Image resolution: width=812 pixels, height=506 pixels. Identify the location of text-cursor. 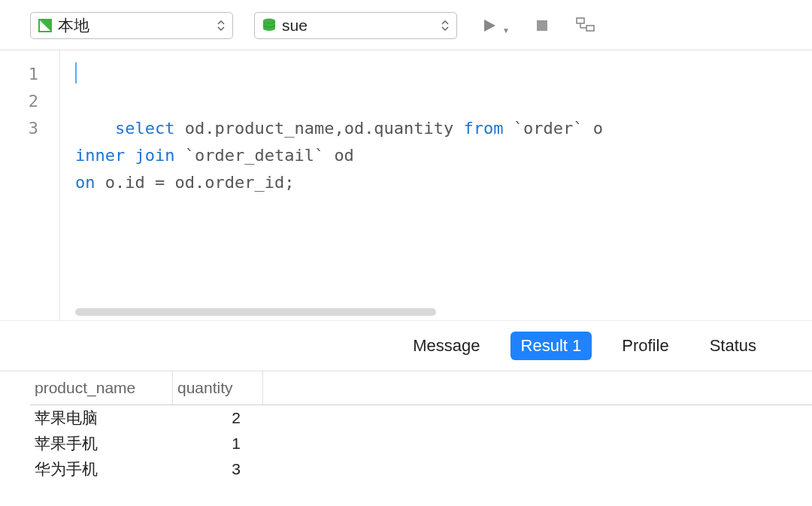
(76, 73).